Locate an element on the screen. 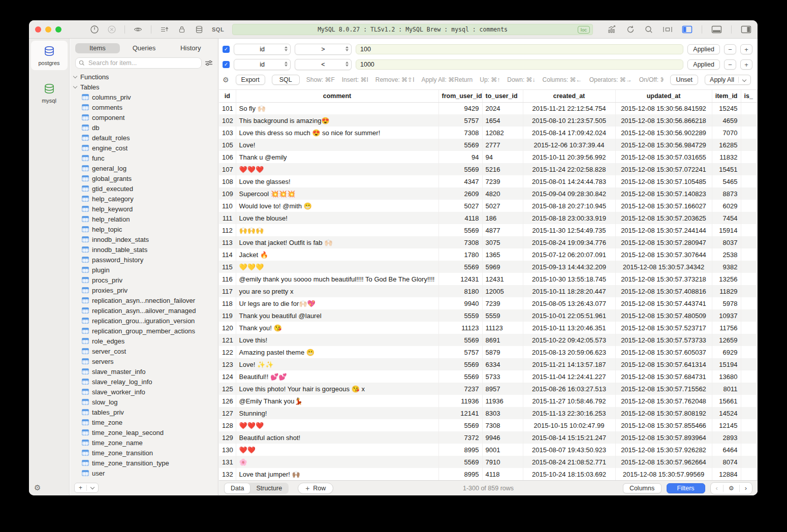  cell-to_user_id: 5879 is located at coordinates (502, 352).